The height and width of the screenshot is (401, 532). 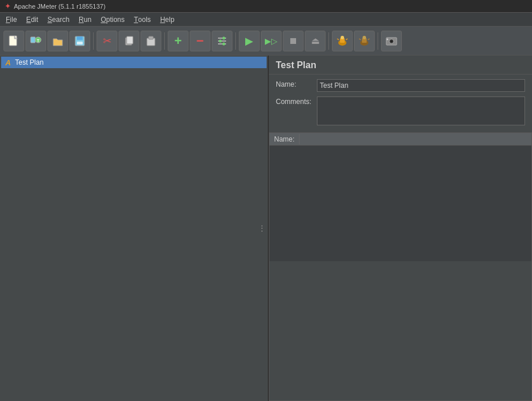 I want to click on title-bar: ✦ Apache JMeter (5.1.1 r1855137), so click(x=266, y=6).